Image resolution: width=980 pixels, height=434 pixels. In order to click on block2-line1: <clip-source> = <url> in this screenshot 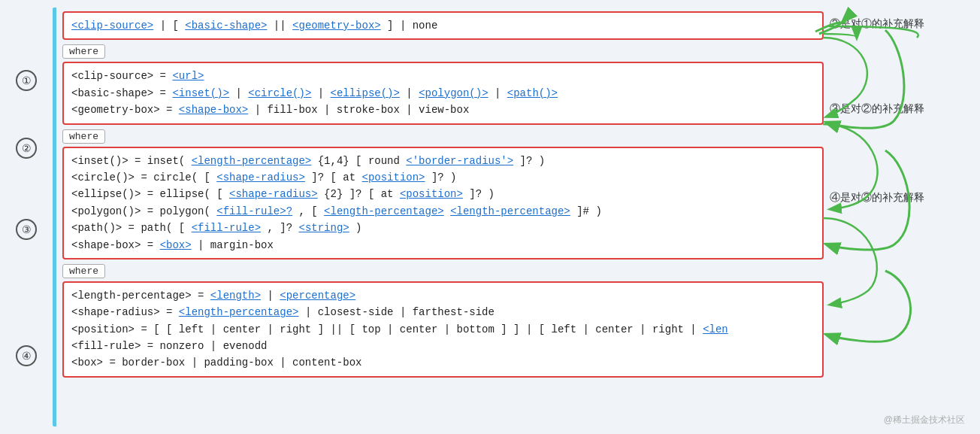, I will do `click(443, 76)`.